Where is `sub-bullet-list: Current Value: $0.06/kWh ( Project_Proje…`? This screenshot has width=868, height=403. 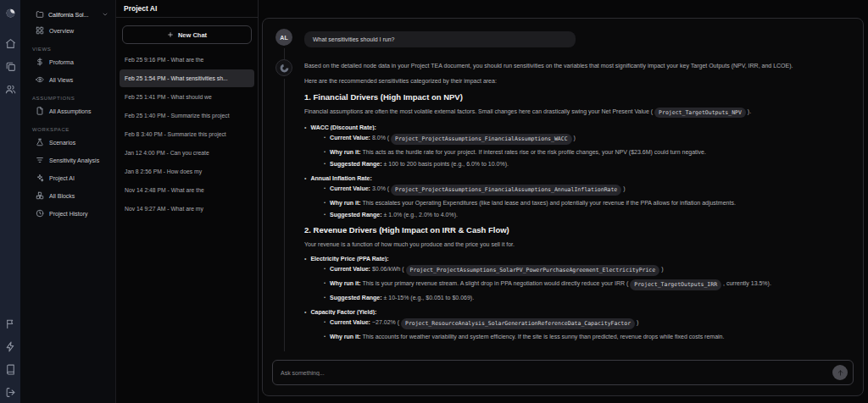
sub-bullet-list: Current Value: $0.06/kWh ( Project_Proje… is located at coordinates (580, 283).